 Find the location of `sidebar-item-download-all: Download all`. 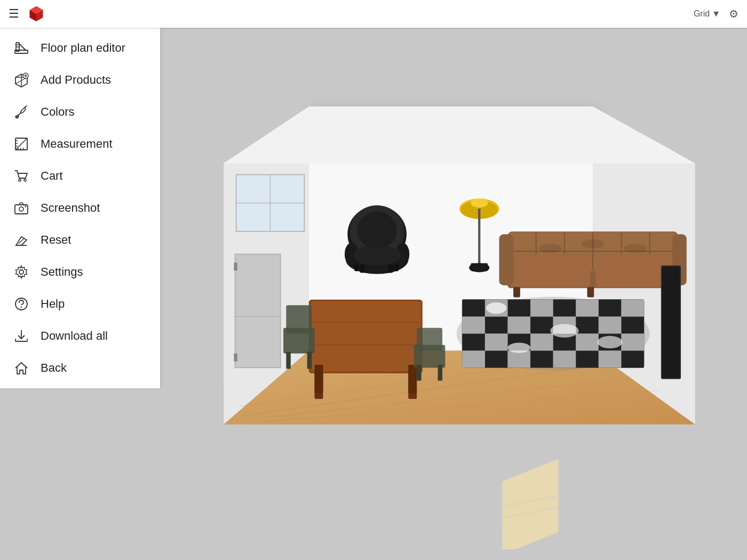

sidebar-item-download-all: Download all is located at coordinates (80, 336).